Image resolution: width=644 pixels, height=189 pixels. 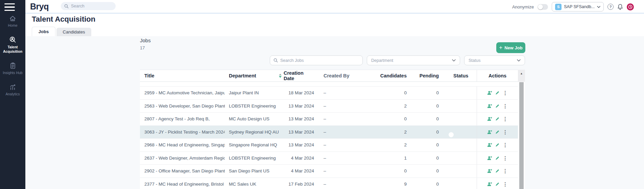 What do you see at coordinates (13, 90) in the screenshot?
I see `sidebar-item-analytics: Analytics` at bounding box center [13, 90].